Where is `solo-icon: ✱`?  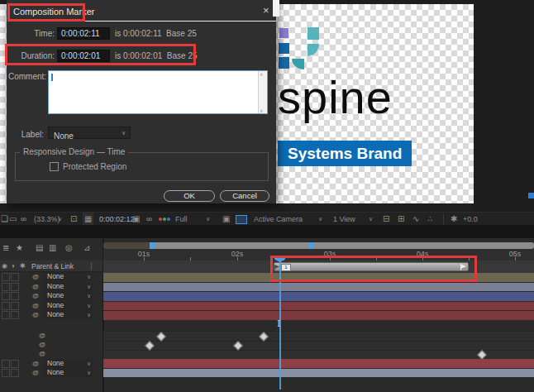 solo-icon: ✱ is located at coordinates (23, 266).